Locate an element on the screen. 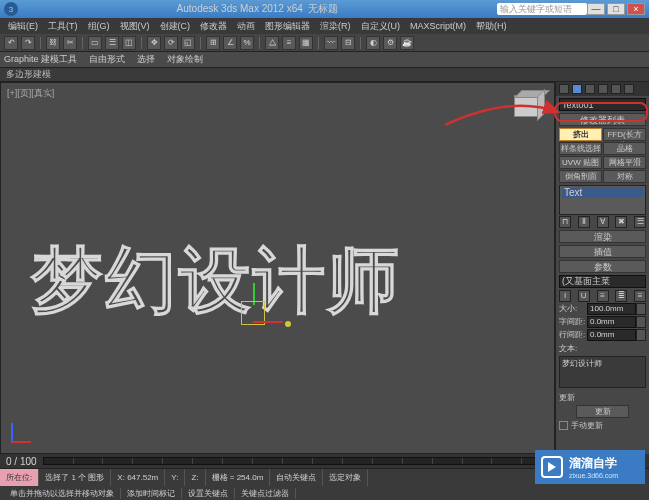 This screenshot has width=649, height=500. world-axis-icon is located at coordinates (26, 428).